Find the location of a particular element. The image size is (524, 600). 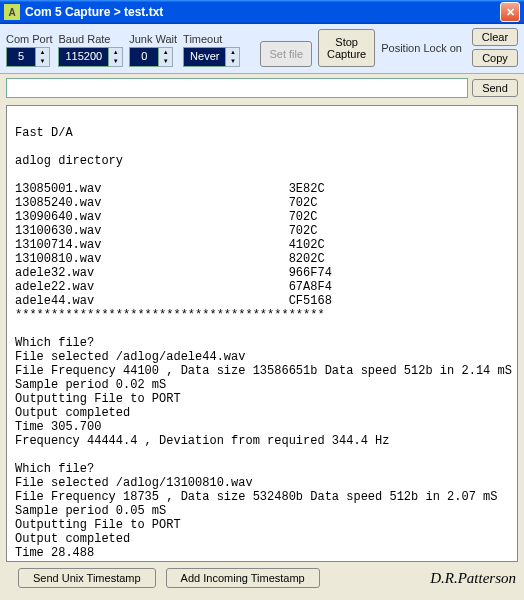

add-incoming-timestamp-button: Add Incoming Timestamp is located at coordinates (243, 578).